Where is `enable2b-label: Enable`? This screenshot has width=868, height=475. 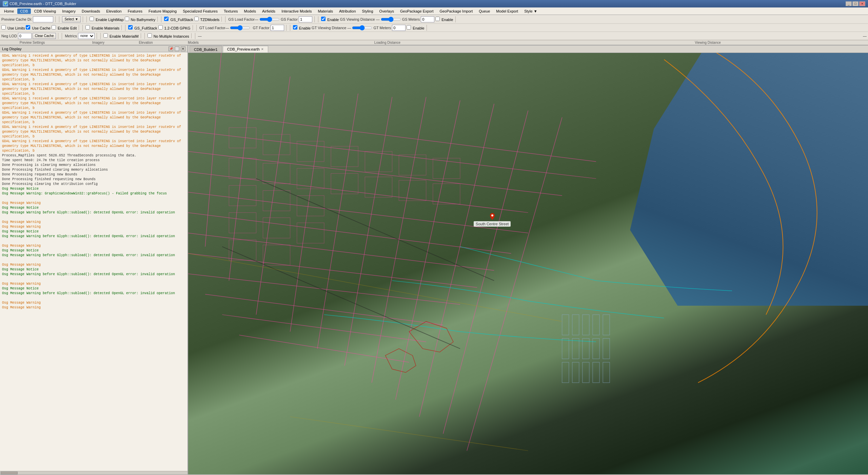
enable2b-label: Enable is located at coordinates (415, 28).